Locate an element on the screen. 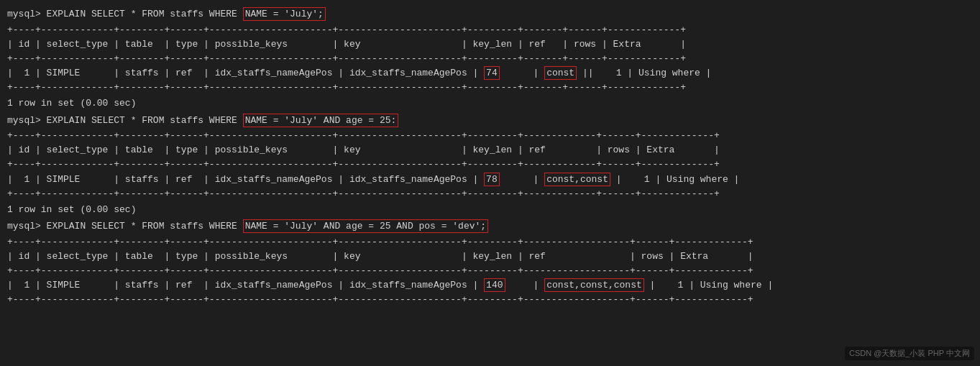 This screenshot has height=366, width=980. query2-extra: Using where is located at coordinates (697, 180).